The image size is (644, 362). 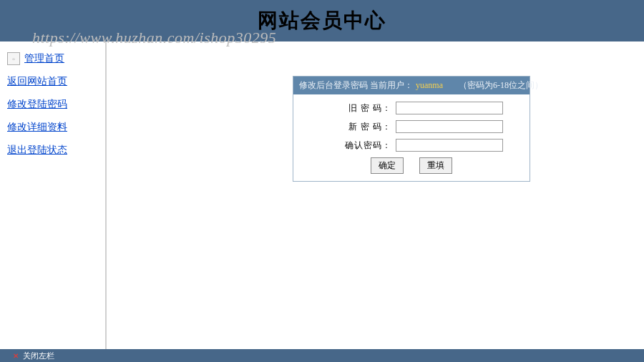 I want to click on close-icon: ✕, so click(x=16, y=356).